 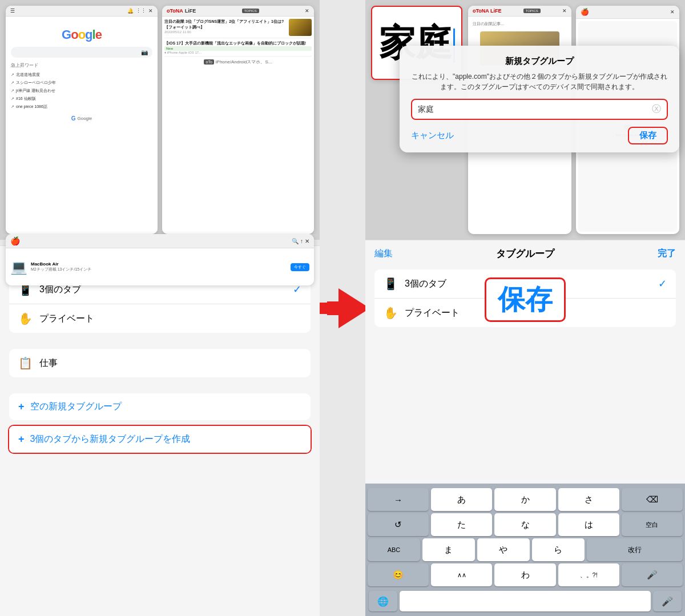 I want to click on right-apple-close: ✕, so click(x=672, y=12).